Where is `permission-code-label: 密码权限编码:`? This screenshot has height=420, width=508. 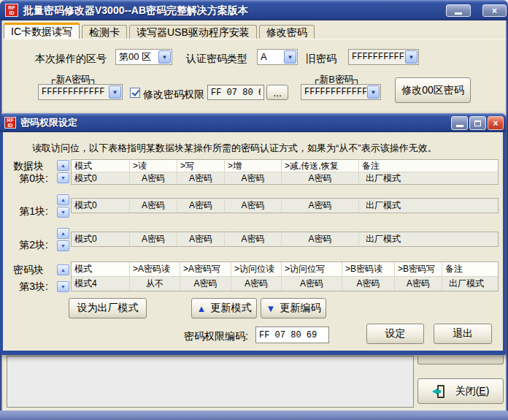
permission-code-label: 密码权限编码: is located at coordinates (216, 337).